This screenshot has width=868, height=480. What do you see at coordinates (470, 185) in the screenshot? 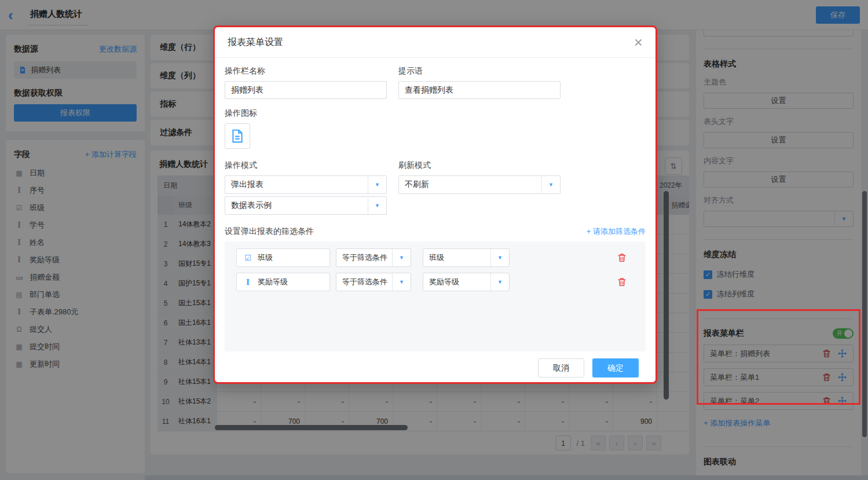
I see `refresh-mode-value: 不刷新` at bounding box center [470, 185].